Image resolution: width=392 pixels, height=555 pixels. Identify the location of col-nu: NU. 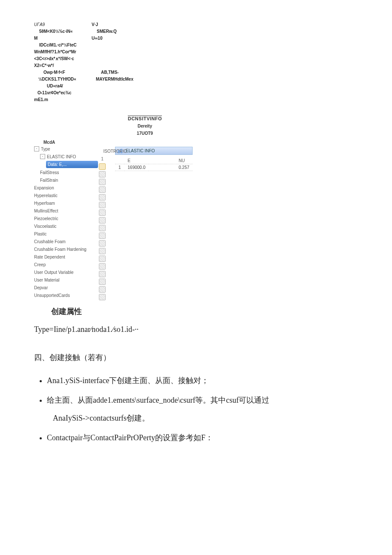
(170, 161).